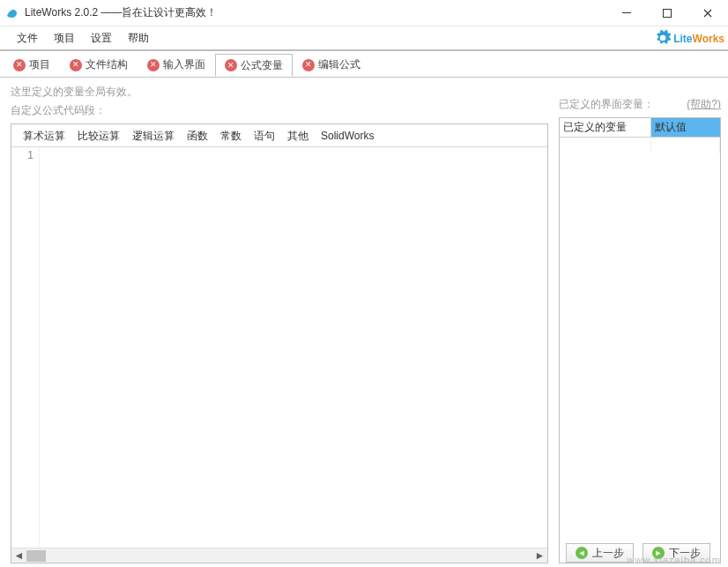 The width and height of the screenshot is (728, 567). I want to click on col-var-name: 已定义的变量, so click(605, 128).